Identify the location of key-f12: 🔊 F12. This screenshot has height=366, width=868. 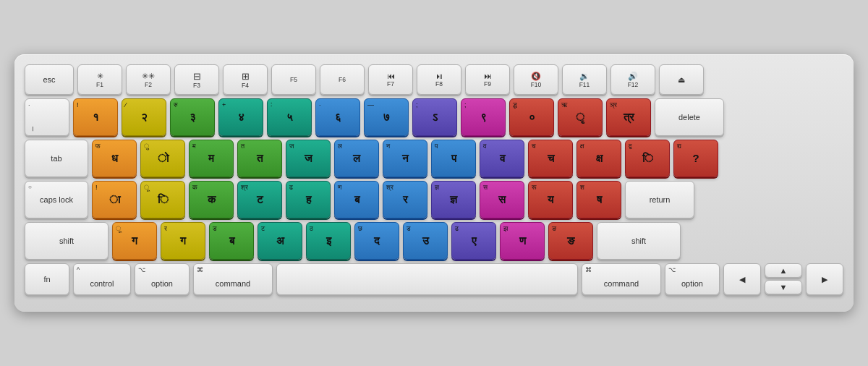
(633, 80).